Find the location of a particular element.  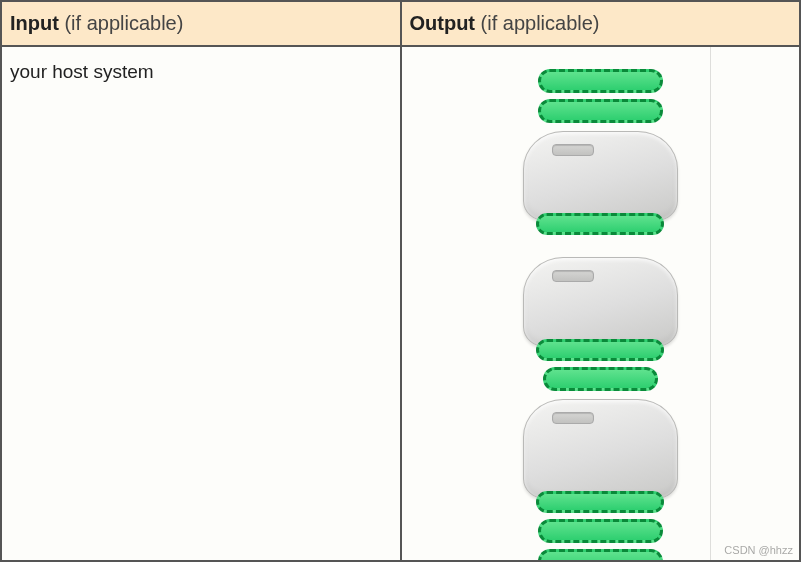

input-text: your host system is located at coordinates (201, 72).